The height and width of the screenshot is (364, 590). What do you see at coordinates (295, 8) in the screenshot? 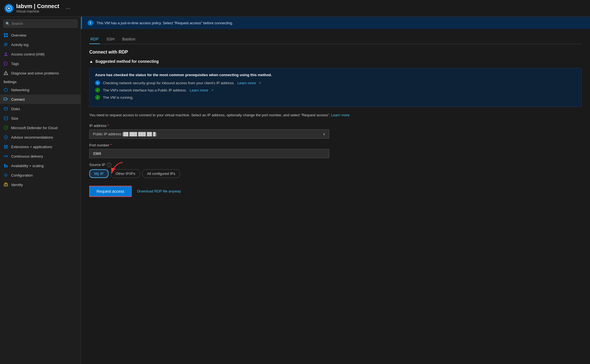
I see `top-header: labvm | Connect Virtual machine ···` at bounding box center [295, 8].